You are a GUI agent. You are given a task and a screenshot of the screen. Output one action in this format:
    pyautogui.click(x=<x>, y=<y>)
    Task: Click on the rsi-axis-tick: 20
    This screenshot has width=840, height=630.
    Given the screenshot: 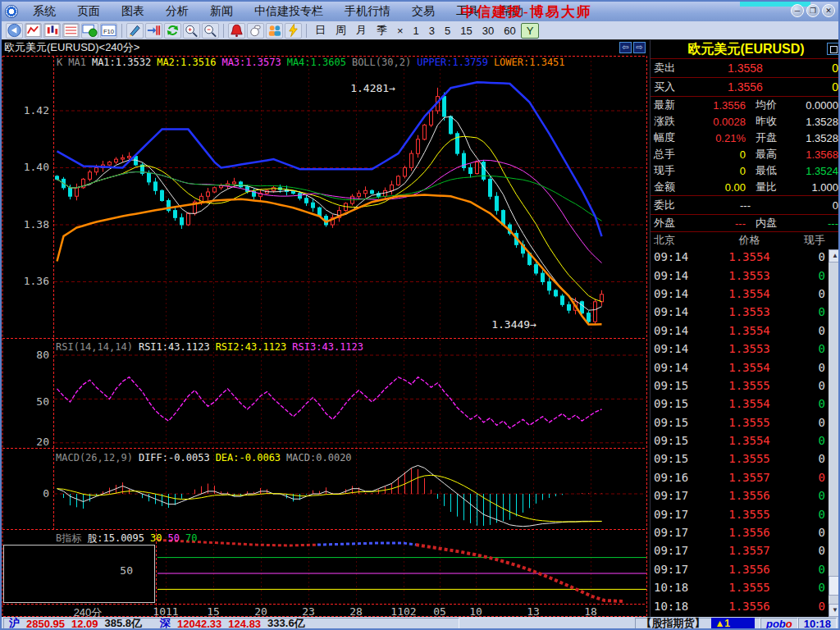 What is the action you would take?
    pyautogui.click(x=25, y=441)
    